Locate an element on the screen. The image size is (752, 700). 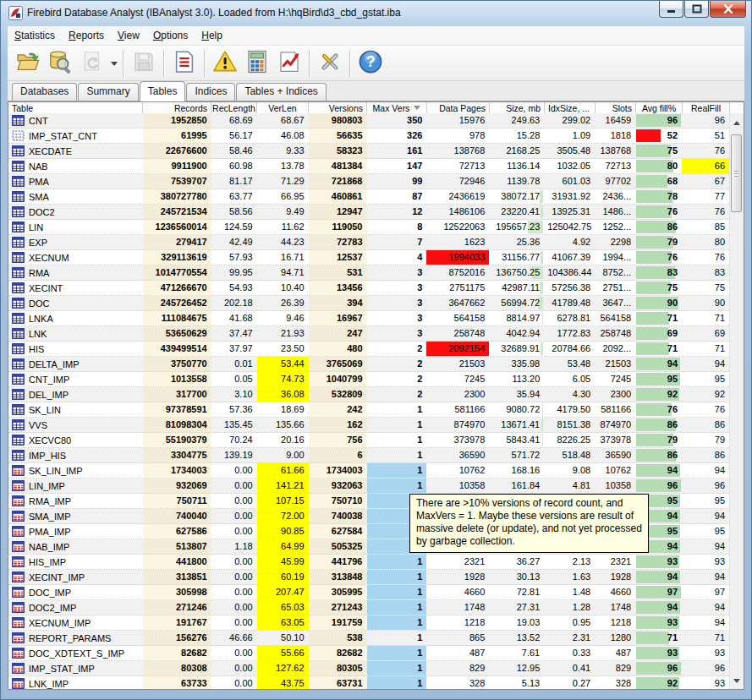
table-row: LNK_IMP637330.0043.756373113285.130.2732… is located at coordinates (369, 683).